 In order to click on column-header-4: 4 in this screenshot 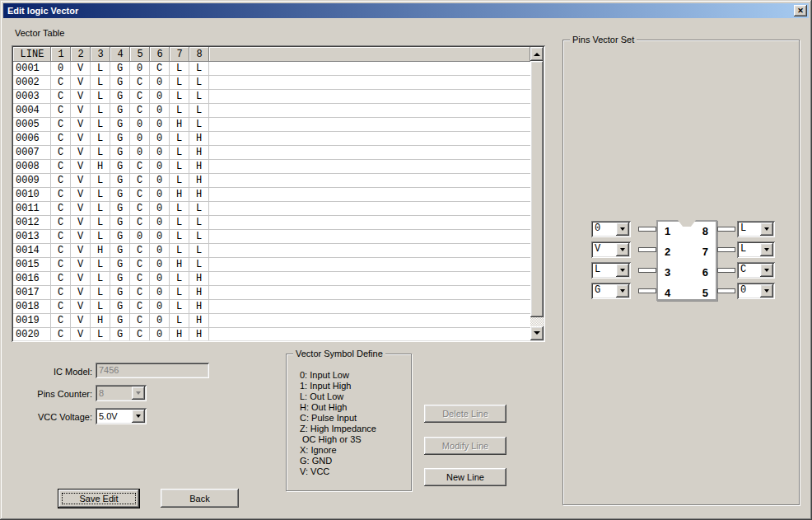, I will do `click(120, 54)`.